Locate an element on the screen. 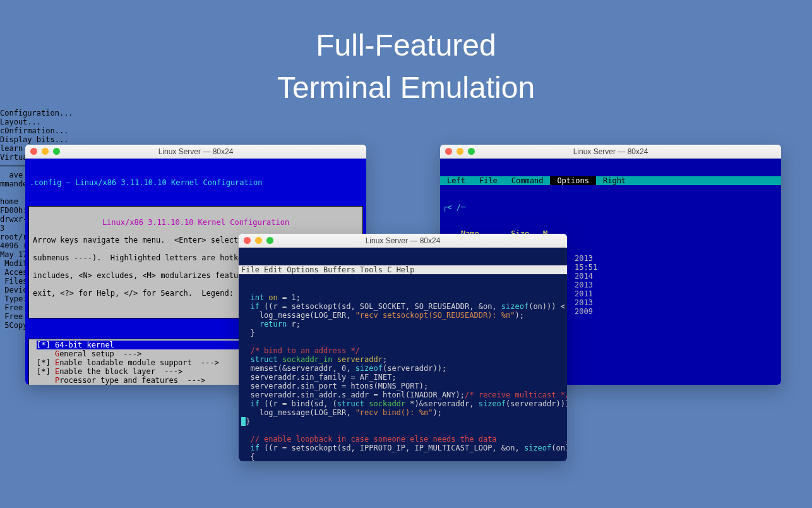 The image size is (812, 508). code-line: if ((r = setsockopt(sd, IPPROTO_IP, IP_M… is located at coordinates (403, 448).